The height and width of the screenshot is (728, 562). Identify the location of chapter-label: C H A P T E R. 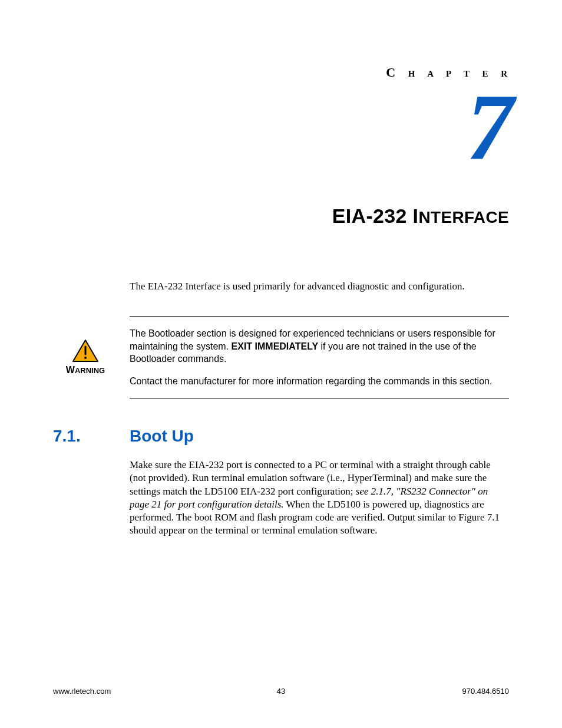
(283, 73).